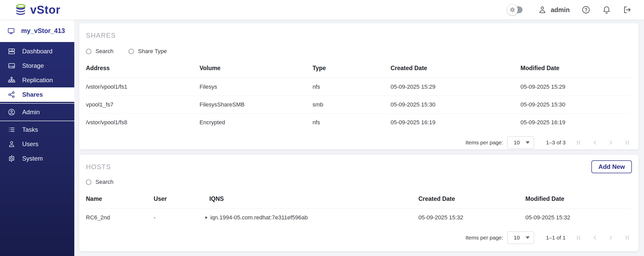  I want to click on user-label: admin, so click(560, 10).